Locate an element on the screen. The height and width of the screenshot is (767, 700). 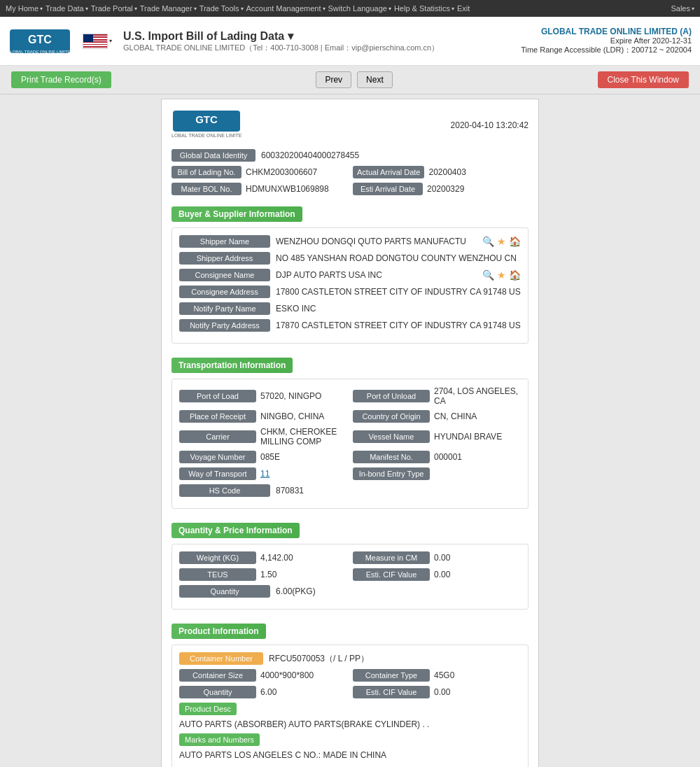
actual-arrival-half: Actual Arrival Date 20200403 is located at coordinates (441, 172).